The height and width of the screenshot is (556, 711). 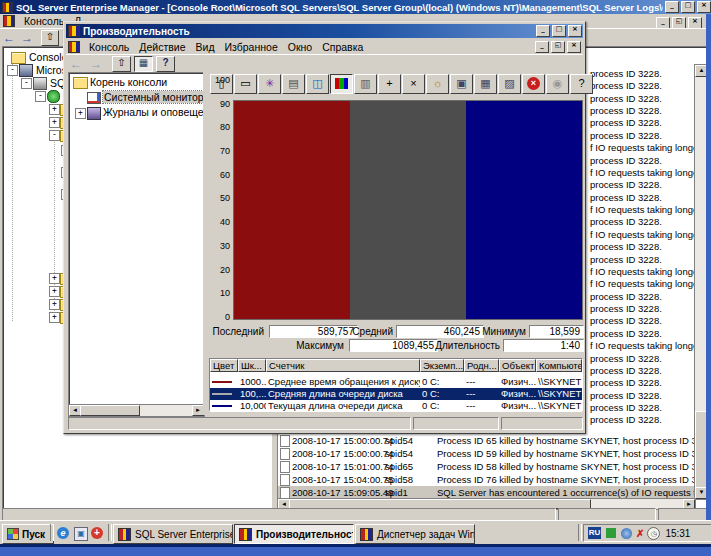 I want to click on clear-display-icon: ▭, so click(x=246, y=84).